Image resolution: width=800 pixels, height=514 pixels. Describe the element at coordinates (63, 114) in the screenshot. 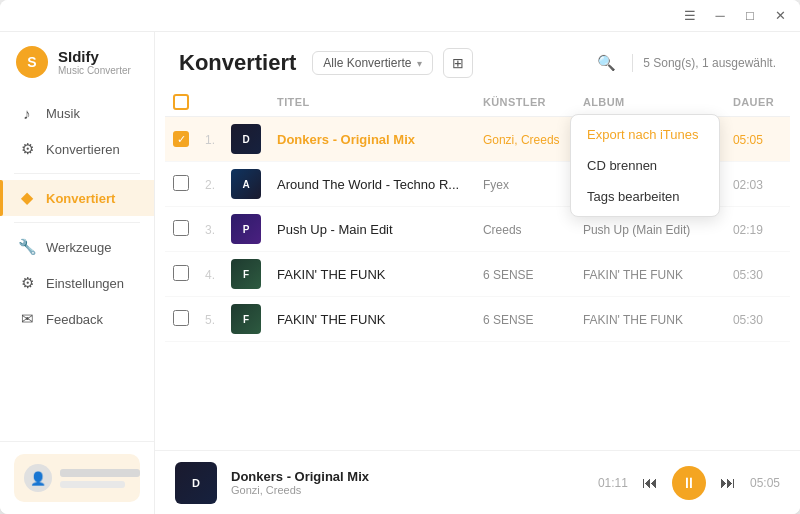

I see `sidebar-label-musik: Musik` at that location.